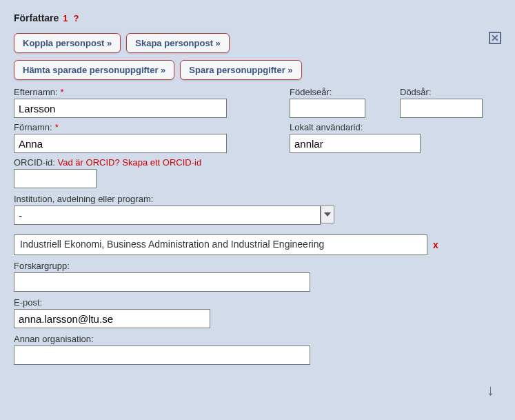  Describe the element at coordinates (355, 127) in the screenshot. I see `local-userid-label: Lokalt användarid:` at that location.